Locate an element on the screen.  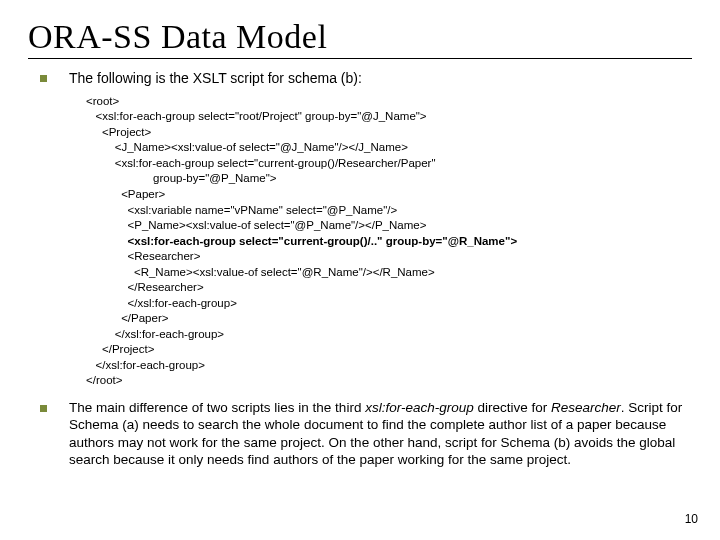
code-line: <Project> is located at coordinates (118, 132).